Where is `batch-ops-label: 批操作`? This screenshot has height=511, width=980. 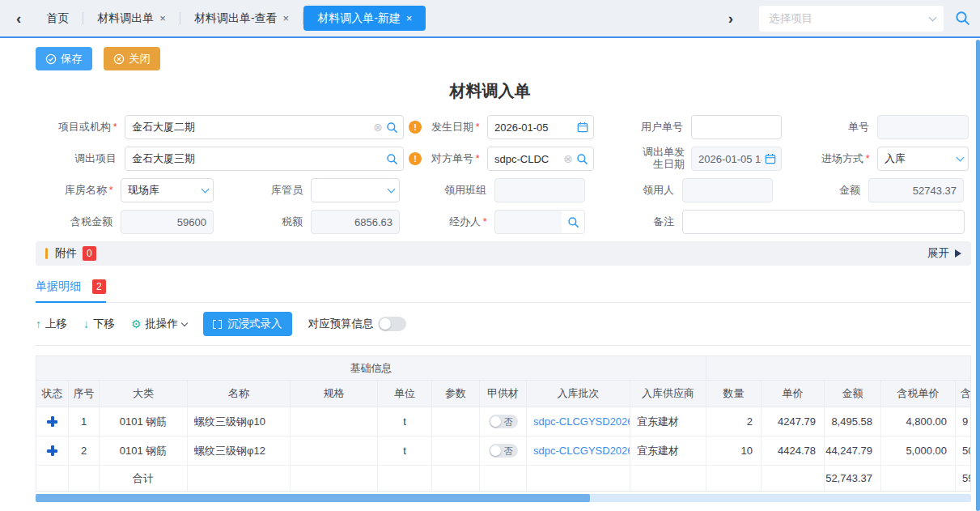 batch-ops-label: 批操作 is located at coordinates (162, 324).